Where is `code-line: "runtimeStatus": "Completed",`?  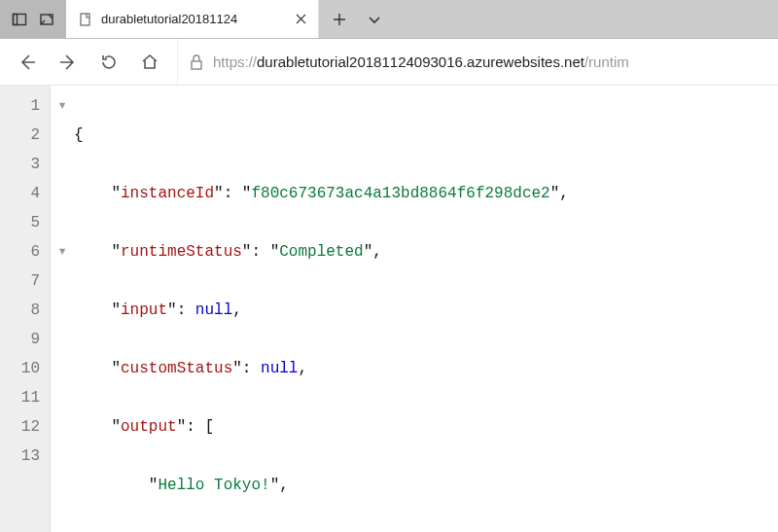
code-line: "runtimeStatus": "Completed", is located at coordinates (321, 252).